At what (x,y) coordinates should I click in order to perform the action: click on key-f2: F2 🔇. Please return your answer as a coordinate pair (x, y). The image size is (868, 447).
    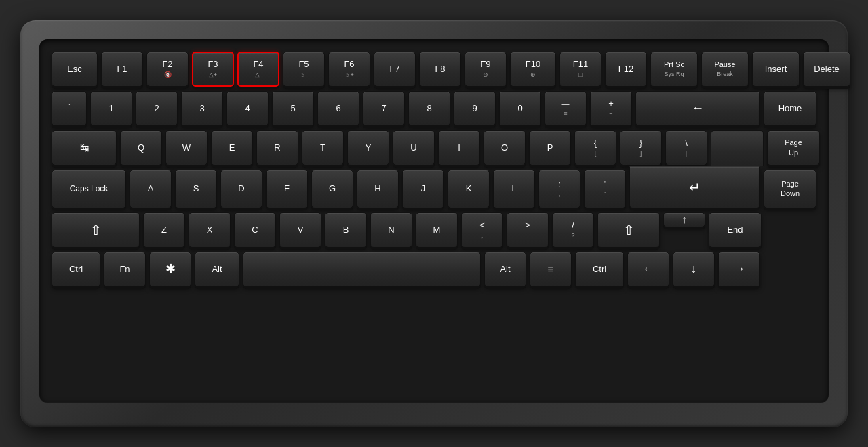
    Looking at the image, I should click on (167, 69).